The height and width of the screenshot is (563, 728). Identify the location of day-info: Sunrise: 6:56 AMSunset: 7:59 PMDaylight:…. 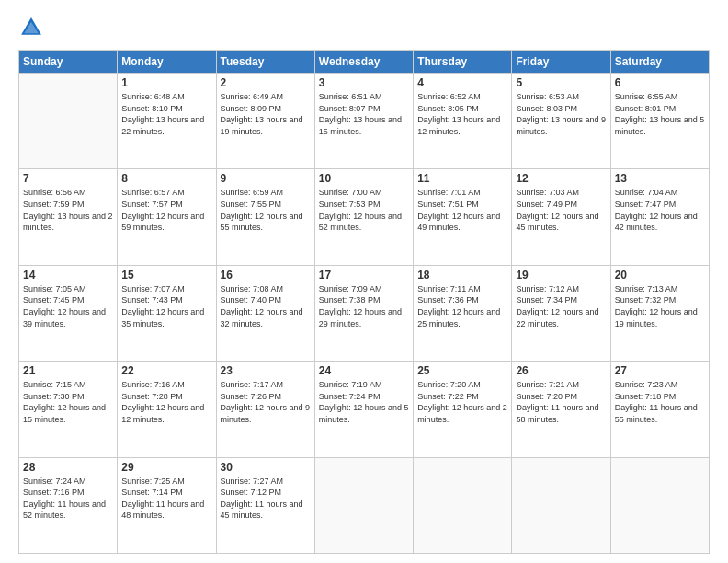
(68, 210).